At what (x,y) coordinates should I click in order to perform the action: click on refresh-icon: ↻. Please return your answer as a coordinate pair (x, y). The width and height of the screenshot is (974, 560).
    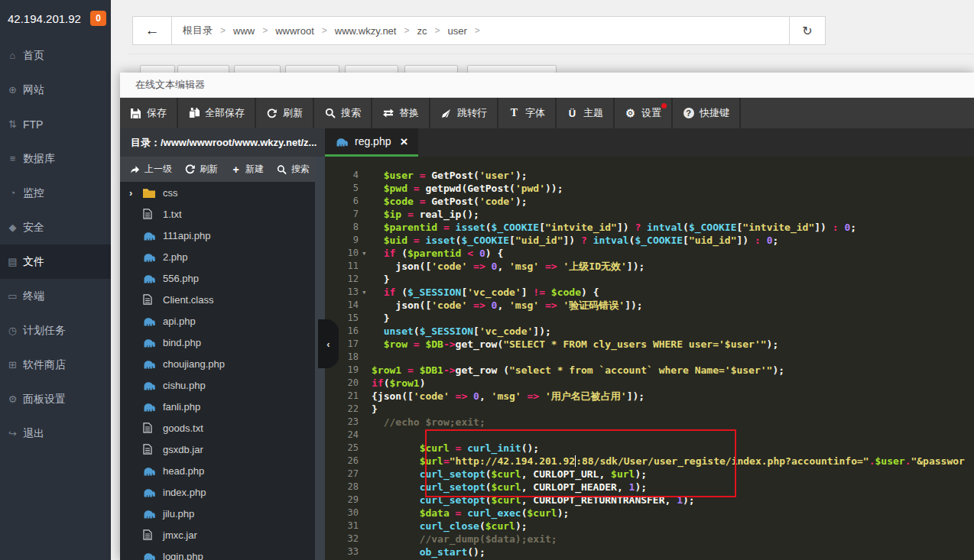
    Looking at the image, I should click on (807, 31).